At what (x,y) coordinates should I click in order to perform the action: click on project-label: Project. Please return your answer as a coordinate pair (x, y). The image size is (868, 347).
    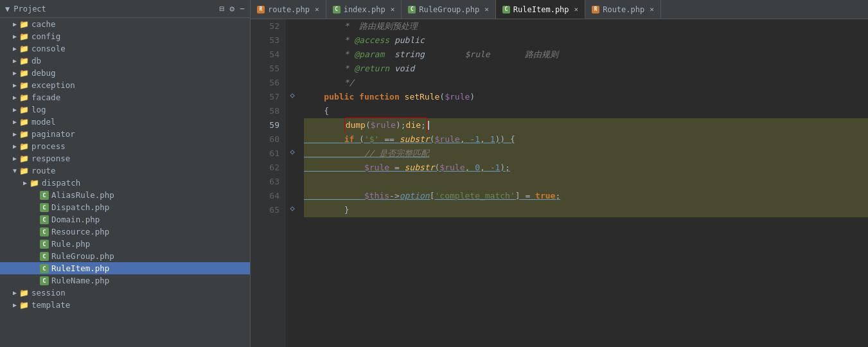
    Looking at the image, I should click on (30, 9).